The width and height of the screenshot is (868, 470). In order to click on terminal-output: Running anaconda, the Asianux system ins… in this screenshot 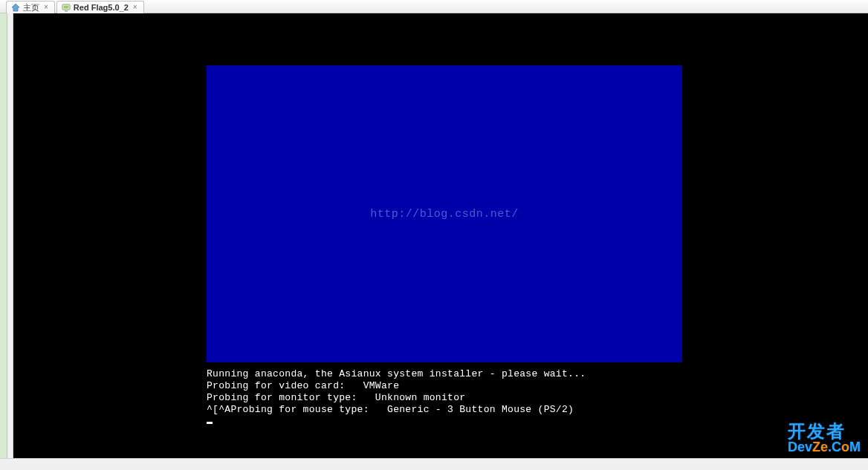, I will do `click(396, 398)`.